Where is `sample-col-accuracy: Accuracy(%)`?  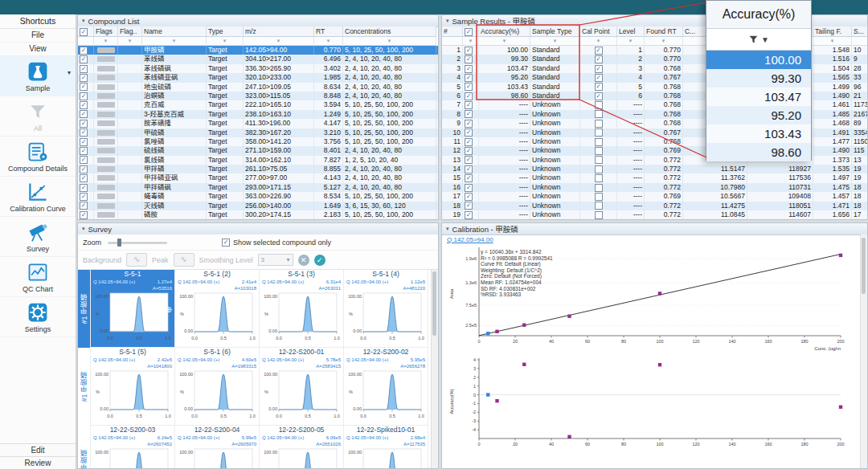
sample-col-accuracy: Accuracy(%) is located at coordinates (505, 32).